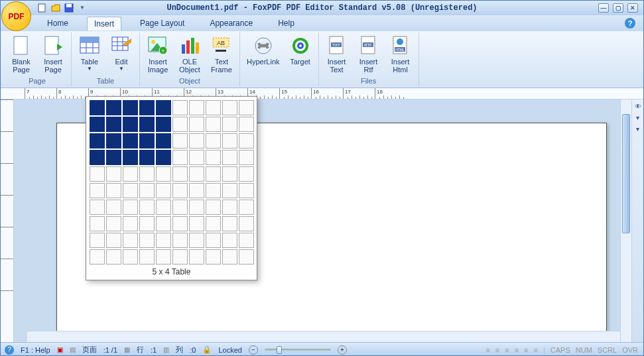 Image resolution: width=644 pixels, height=356 pixels. I want to click on insert-image-button: + Insert Image, so click(158, 54).